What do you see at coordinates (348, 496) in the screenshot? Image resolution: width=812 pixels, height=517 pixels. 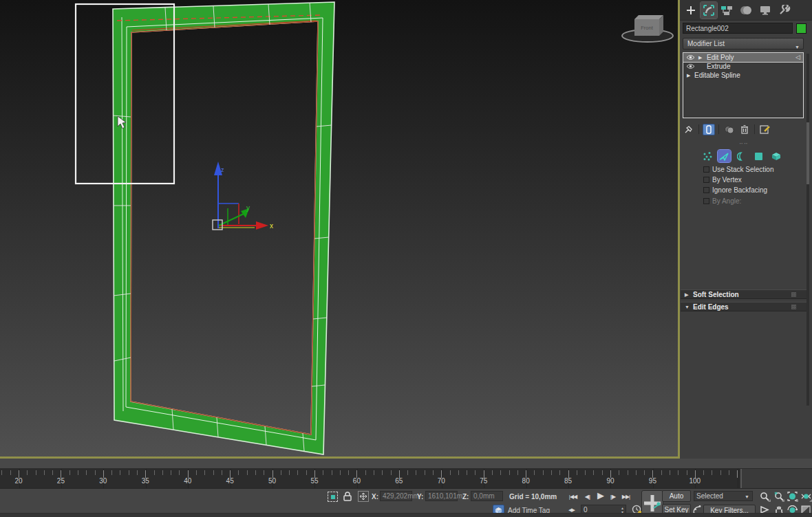 I see `selection-lock-icon` at bounding box center [348, 496].